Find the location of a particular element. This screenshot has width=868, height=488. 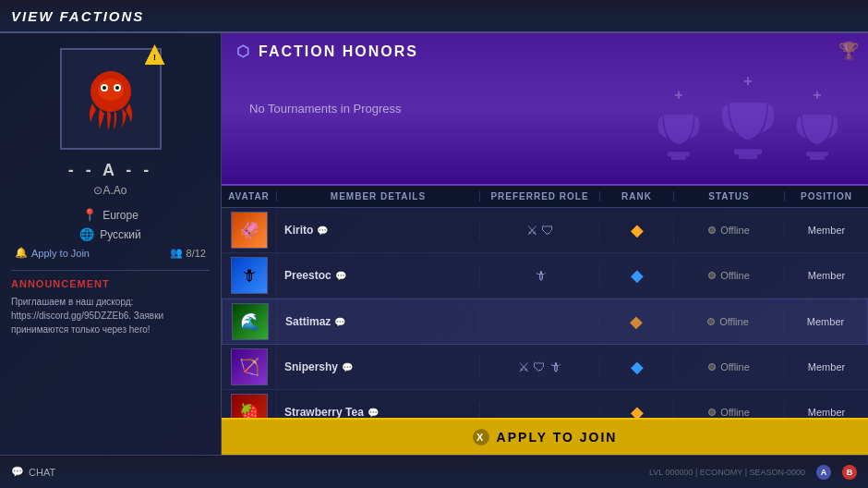

region-row: 📍 Europe is located at coordinates (111, 214).